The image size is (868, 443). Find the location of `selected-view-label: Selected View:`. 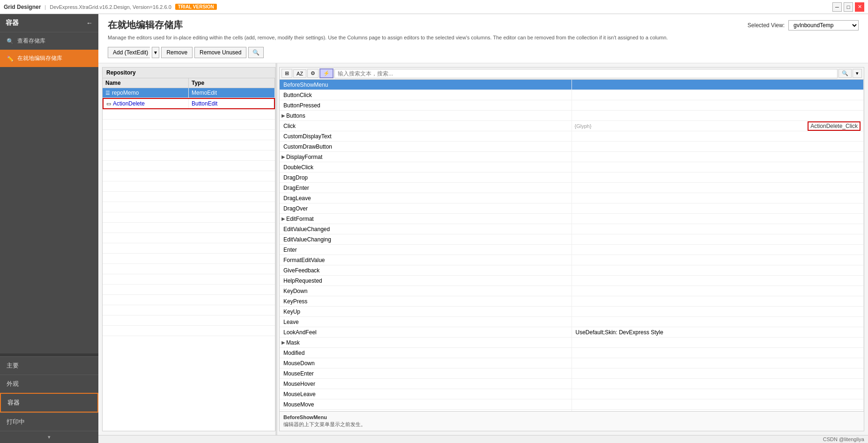

selected-view-label: Selected View: is located at coordinates (766, 25).